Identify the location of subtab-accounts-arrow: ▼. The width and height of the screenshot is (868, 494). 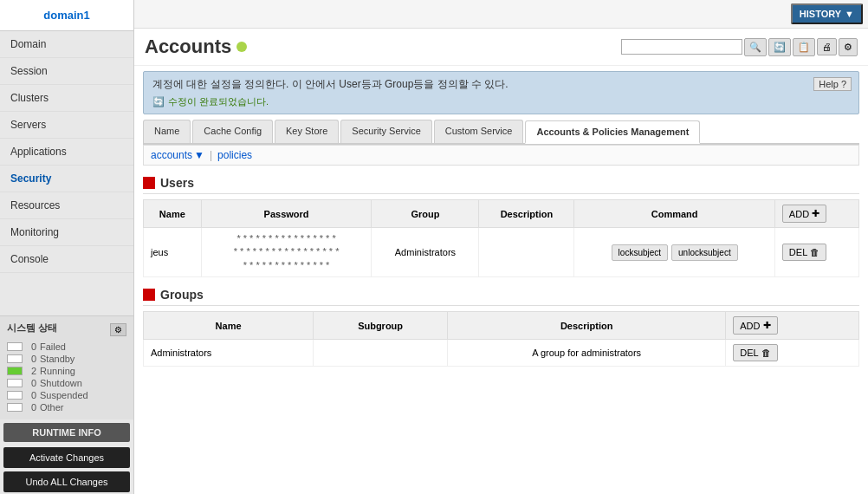
(199, 155).